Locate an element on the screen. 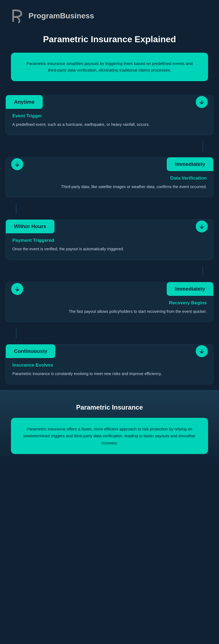 The width and height of the screenshot is (219, 644). timing-label-3: Within Hours is located at coordinates (30, 226).